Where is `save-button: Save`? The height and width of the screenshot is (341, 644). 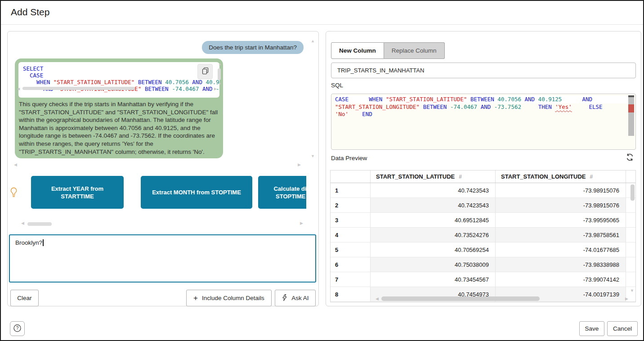
save-button: Save is located at coordinates (592, 328).